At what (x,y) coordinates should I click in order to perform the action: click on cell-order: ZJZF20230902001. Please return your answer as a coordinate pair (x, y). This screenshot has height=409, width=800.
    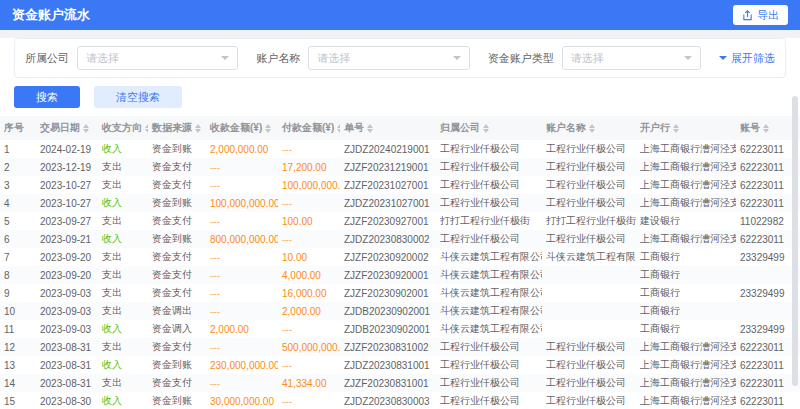
    Looking at the image, I should click on (388, 293).